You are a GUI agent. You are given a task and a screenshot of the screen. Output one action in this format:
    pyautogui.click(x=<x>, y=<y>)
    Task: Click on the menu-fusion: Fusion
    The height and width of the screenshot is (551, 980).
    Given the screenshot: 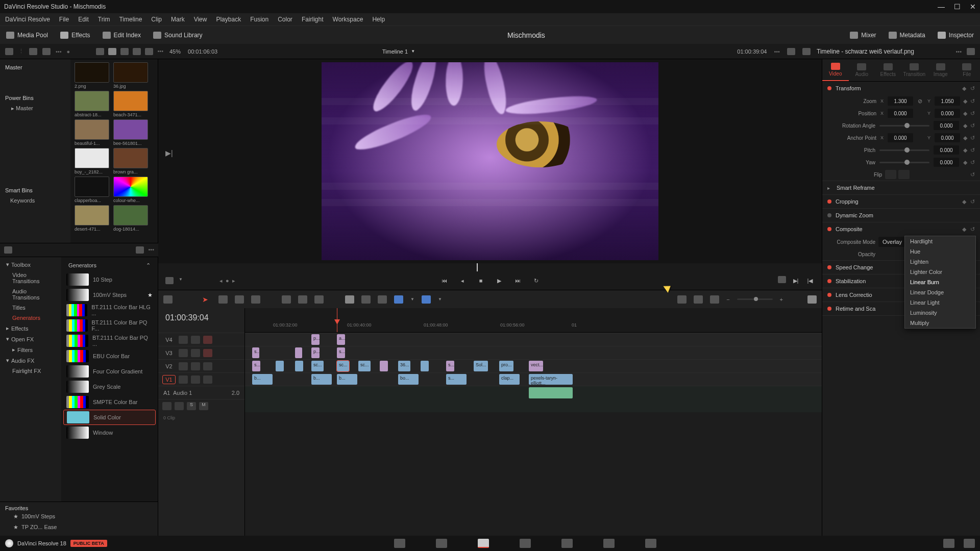 What is the action you would take?
    pyautogui.click(x=259, y=19)
    